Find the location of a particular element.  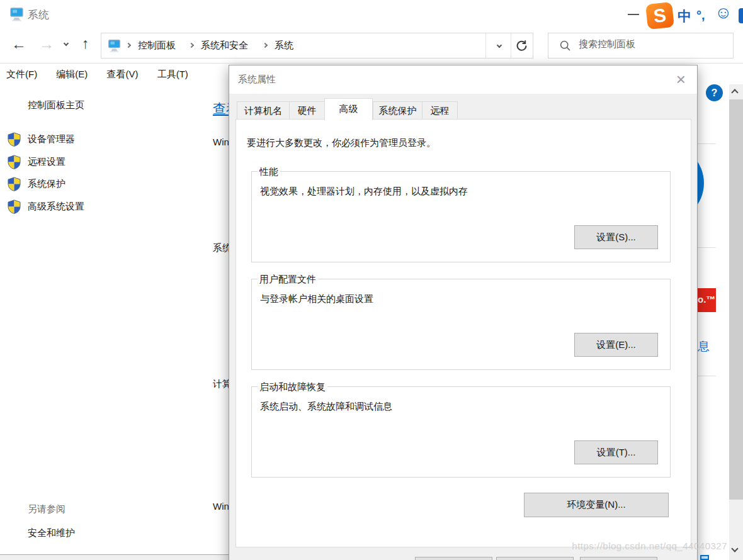

refresh-icon is located at coordinates (521, 47).